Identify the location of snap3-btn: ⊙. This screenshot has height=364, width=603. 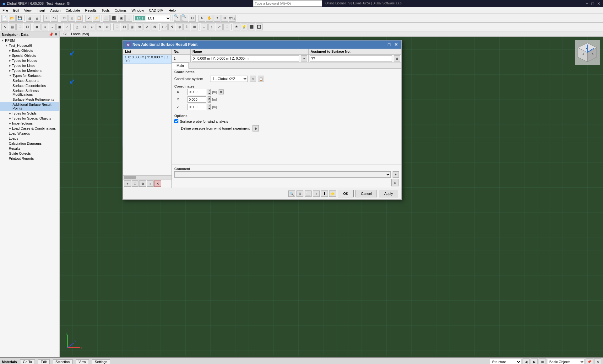
(92, 27).